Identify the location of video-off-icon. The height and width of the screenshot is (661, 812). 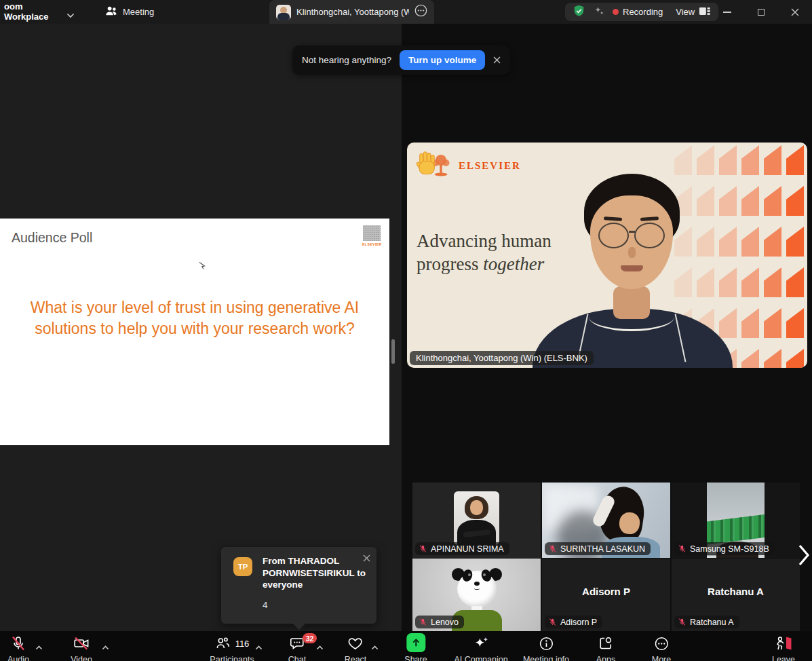
(81, 643).